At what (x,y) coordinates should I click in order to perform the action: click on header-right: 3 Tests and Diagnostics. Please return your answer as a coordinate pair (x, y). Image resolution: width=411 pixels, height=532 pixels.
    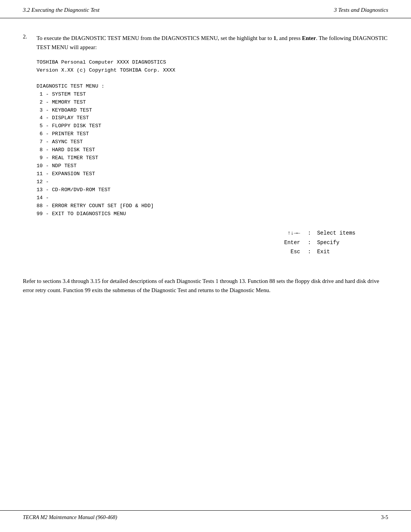
    Looking at the image, I should click on (361, 10).